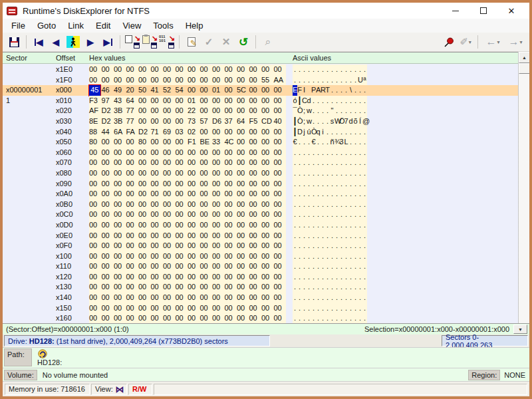  I want to click on ascii-char: w, so click(309, 111).